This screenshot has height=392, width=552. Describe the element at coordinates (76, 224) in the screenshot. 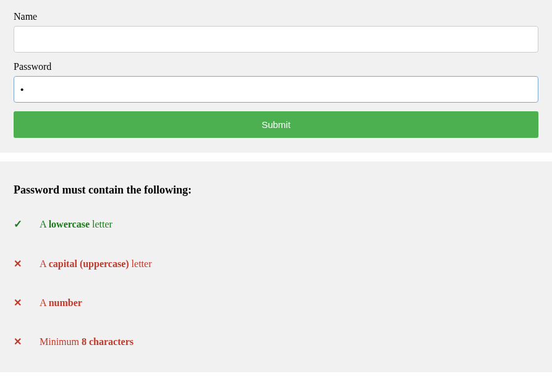

I see `rule-text: A lowercase letter` at that location.